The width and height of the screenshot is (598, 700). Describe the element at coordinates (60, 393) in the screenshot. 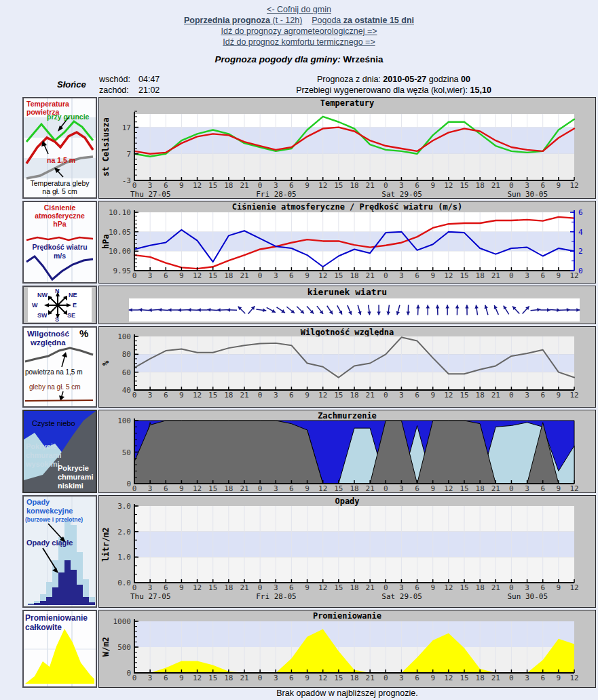

I see `legend-sidebar: Temperaturapowietrza przy gruncie na 1,5…` at that location.